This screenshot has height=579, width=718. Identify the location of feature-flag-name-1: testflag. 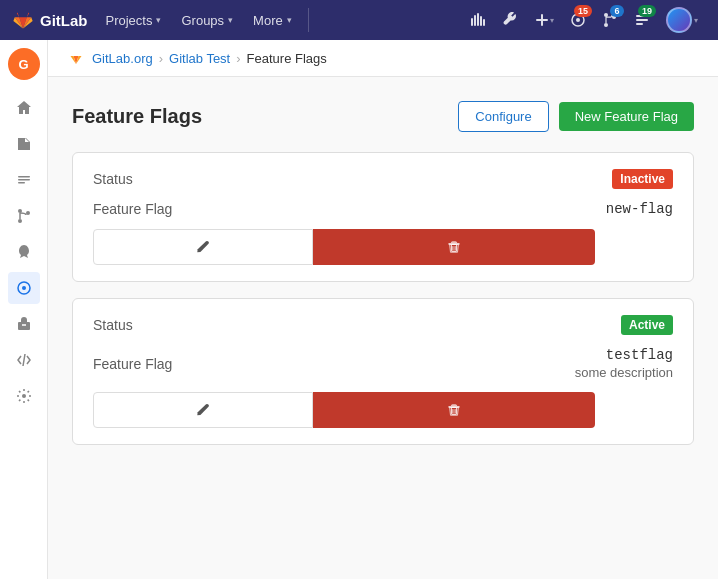
(624, 355).